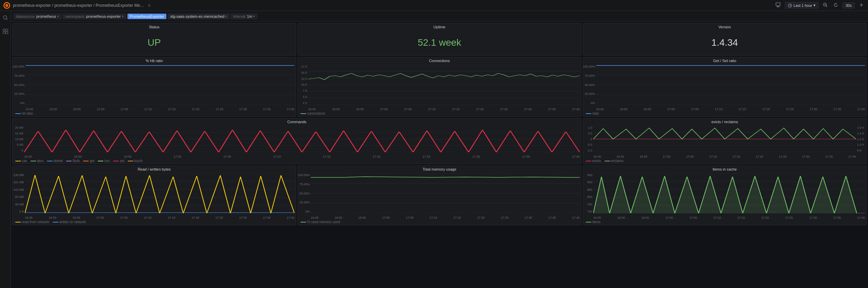  Describe the element at coordinates (445, 193) in the screenshot. I see `total-memory-svg` at that location.